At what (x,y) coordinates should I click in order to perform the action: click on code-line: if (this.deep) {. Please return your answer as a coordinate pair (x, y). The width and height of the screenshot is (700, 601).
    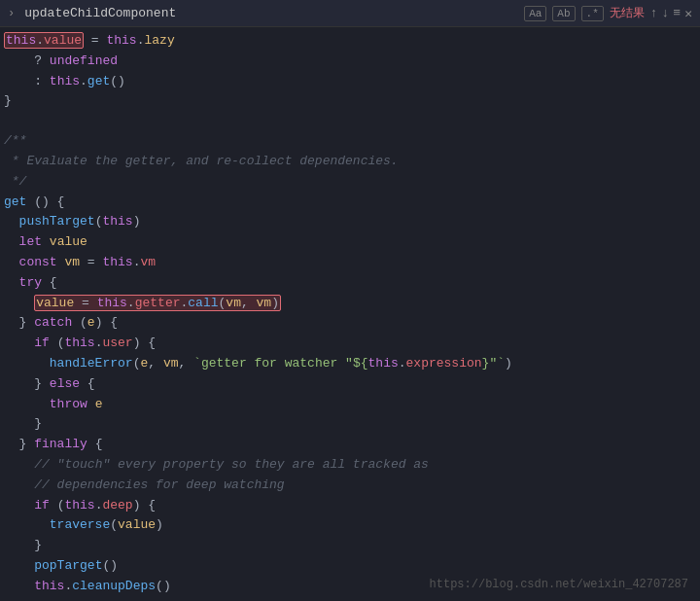
    Looking at the image, I should click on (350, 506).